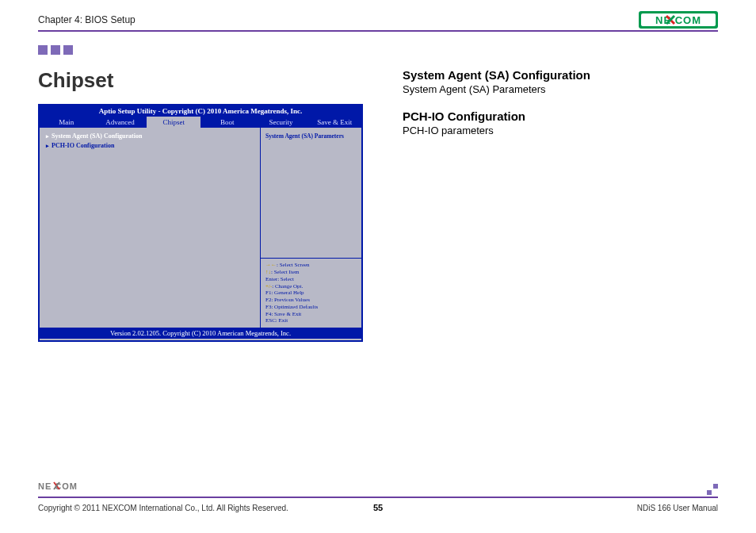 This screenshot has height=533, width=756. Describe the element at coordinates (120, 122) in the screenshot. I see `bios-tab-advanced: Advanced` at that location.